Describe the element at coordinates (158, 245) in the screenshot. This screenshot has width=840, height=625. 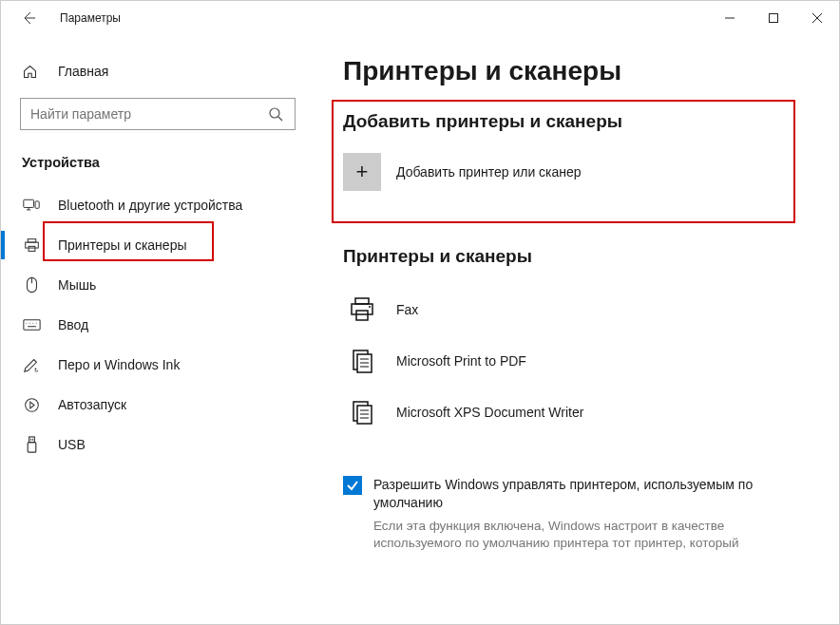
I see `nav-item-printers: Принтеры и сканеры` at that location.